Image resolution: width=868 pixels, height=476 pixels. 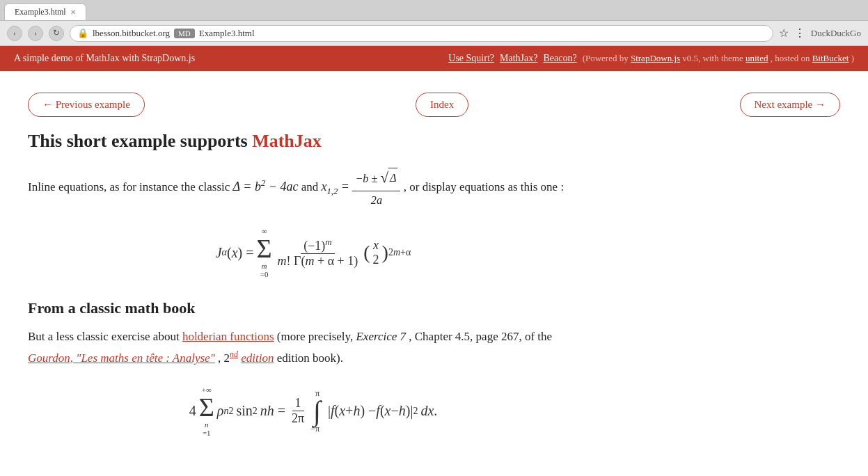 I want to click on bookmark-icon: ☆, so click(x=784, y=33).